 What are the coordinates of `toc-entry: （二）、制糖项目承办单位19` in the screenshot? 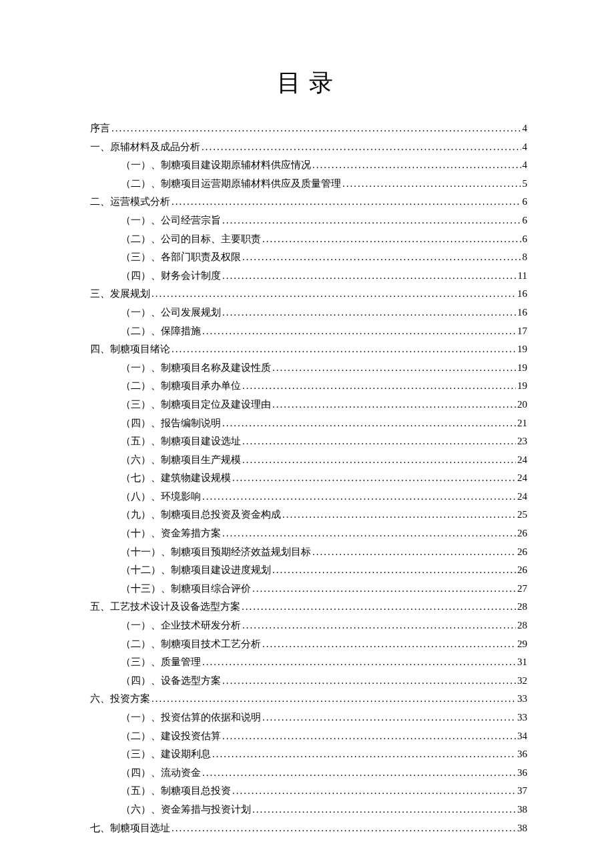 It's located at (308, 386).